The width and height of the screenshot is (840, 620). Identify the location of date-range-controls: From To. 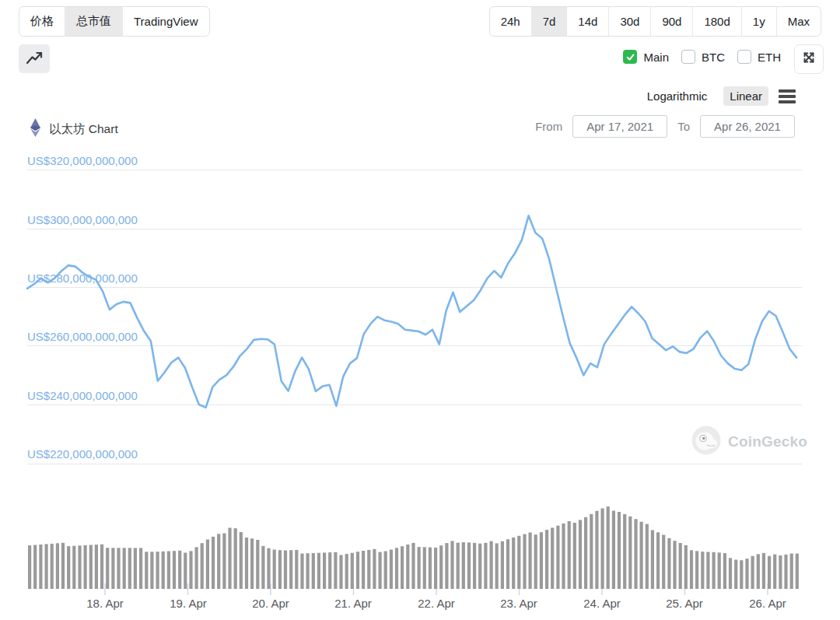
(665, 126).